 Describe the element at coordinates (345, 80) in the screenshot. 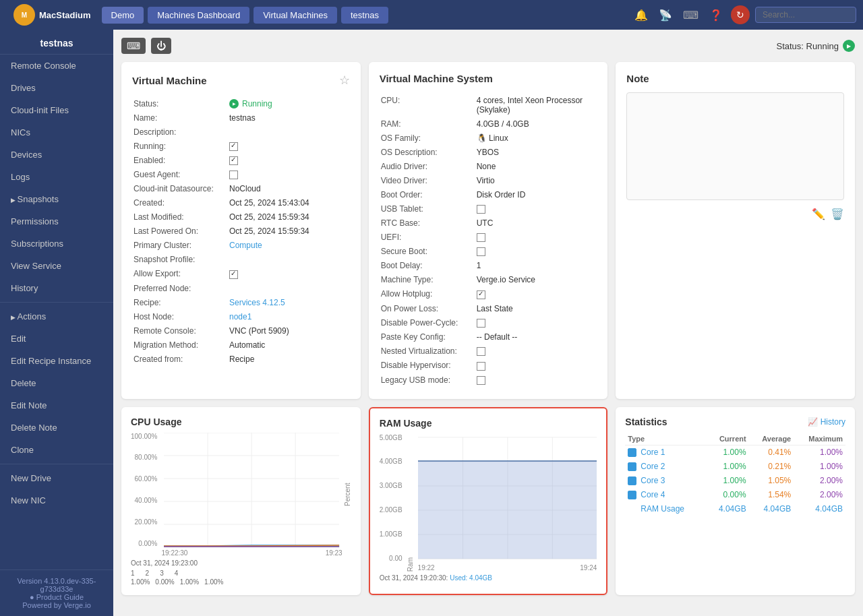

I see `star-button: ☆` at that location.